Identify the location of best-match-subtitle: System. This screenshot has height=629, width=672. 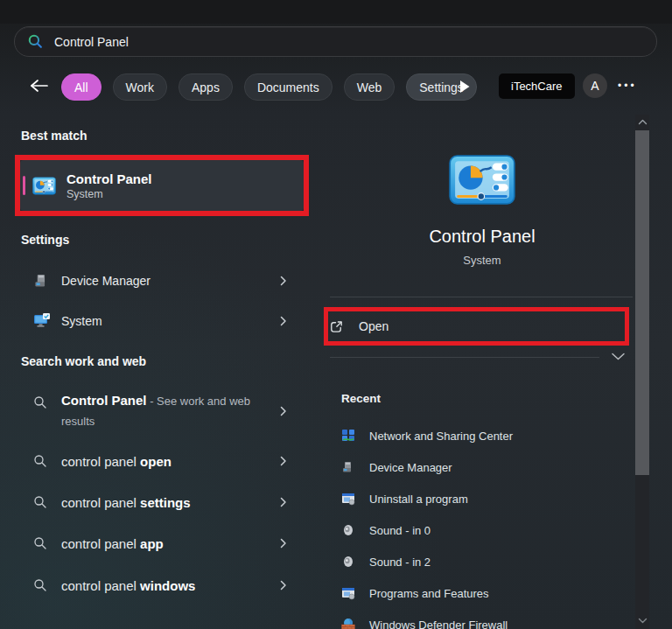
(109, 194).